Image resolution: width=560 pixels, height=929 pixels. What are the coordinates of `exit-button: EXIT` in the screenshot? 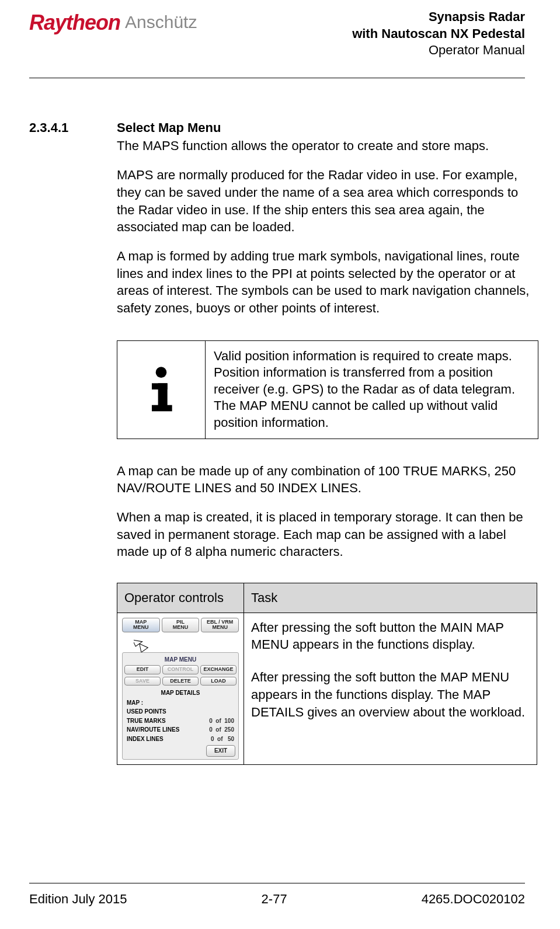 It's located at (221, 751).